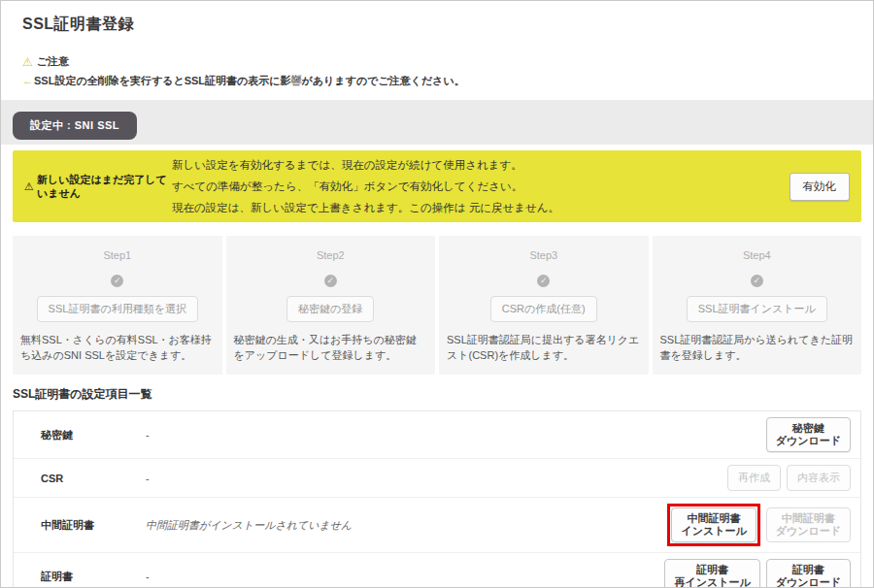  Describe the element at coordinates (437, 435) in the screenshot. I see `row-private-key: 秘密鍵 - 秘密鍵 ダウンロード` at that location.